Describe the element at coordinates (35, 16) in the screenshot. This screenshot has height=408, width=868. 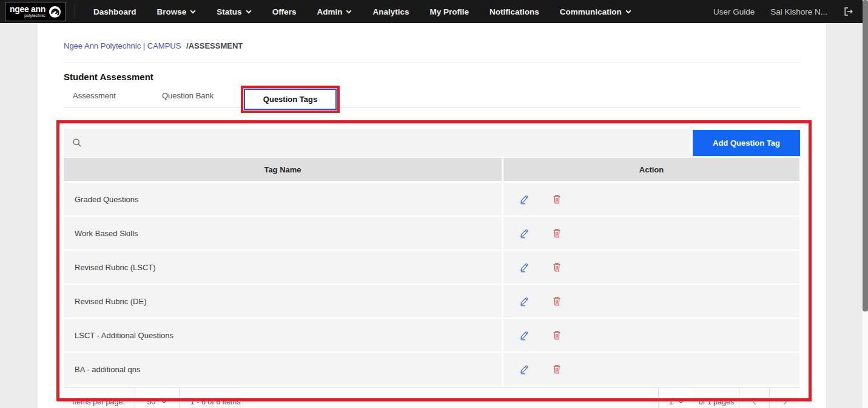
I see `logo-line2: polytechnic` at that location.